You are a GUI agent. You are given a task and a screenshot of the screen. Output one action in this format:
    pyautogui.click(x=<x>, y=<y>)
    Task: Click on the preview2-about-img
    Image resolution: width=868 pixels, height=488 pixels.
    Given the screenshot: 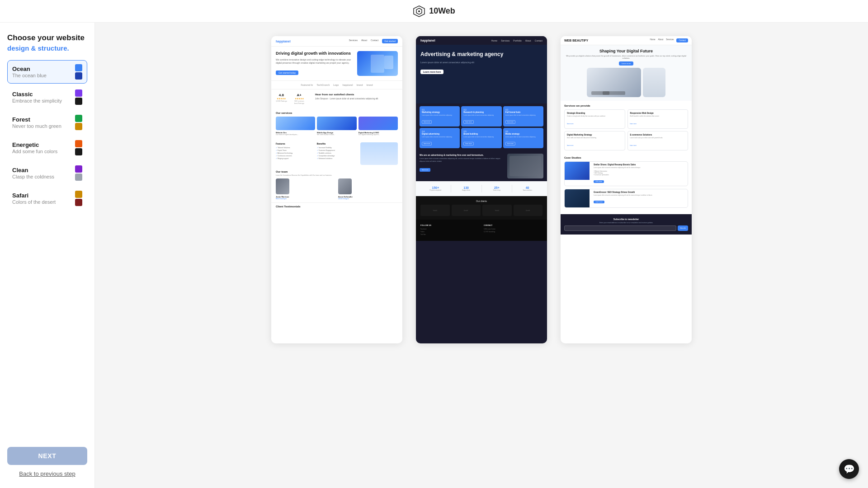 What is the action you would take?
    pyautogui.click(x=525, y=166)
    